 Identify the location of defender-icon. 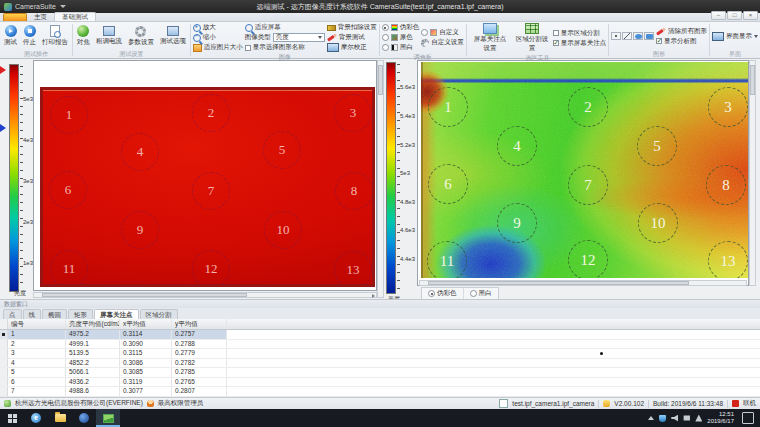
(662, 418).